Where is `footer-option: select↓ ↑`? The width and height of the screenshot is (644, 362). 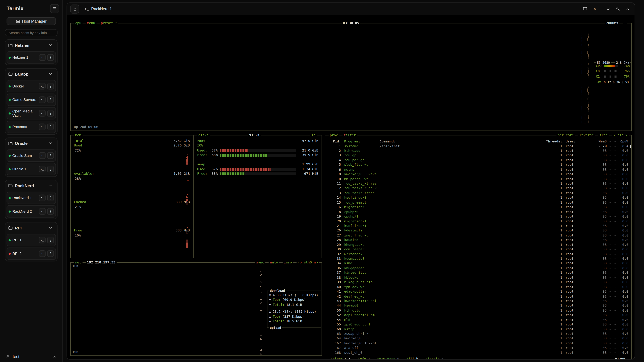 footer-option: select↓ ↑ is located at coordinates (340, 358).